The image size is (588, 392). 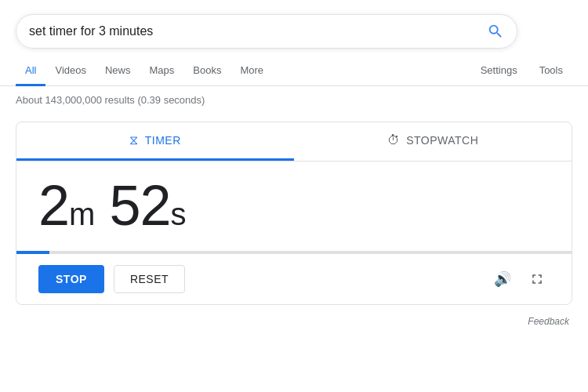 What do you see at coordinates (442, 140) in the screenshot?
I see `timer-tab-stopwatch-label: STOPWATCH` at bounding box center [442, 140].